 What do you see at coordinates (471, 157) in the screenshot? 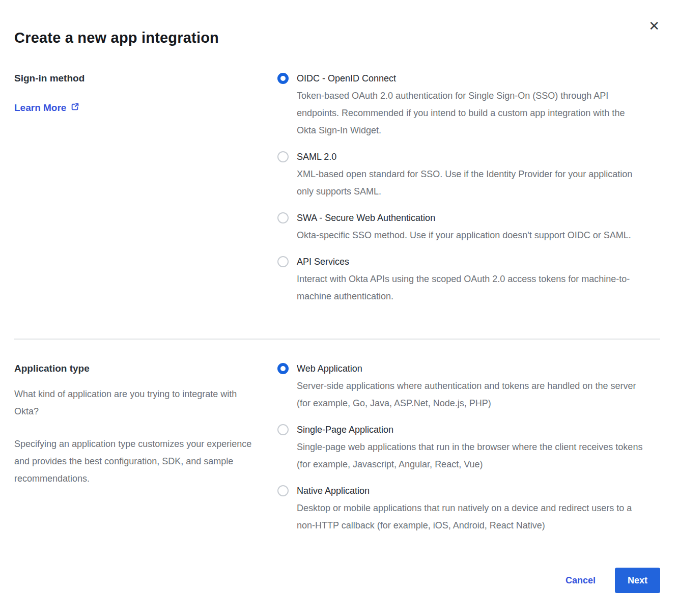
I see `radio-option-label: SAML 2.0` at bounding box center [471, 157].